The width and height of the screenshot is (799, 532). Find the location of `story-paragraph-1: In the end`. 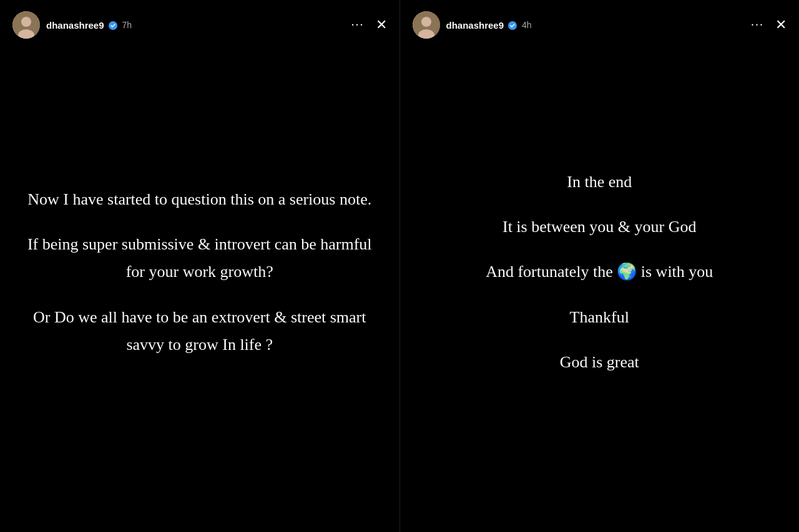

story-paragraph-1: In the end is located at coordinates (599, 182).